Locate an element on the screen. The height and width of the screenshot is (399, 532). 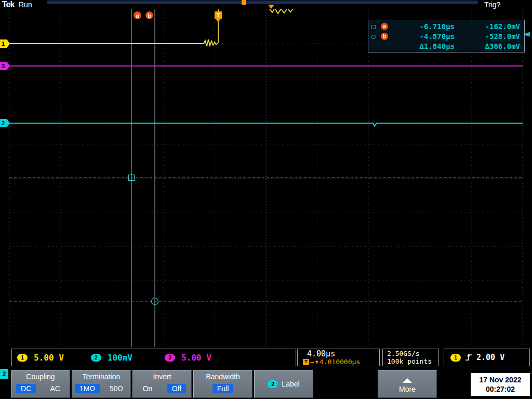
cursor-a-readout-row: □ a -6.710µs -162.0mV is located at coordinates (446, 26).